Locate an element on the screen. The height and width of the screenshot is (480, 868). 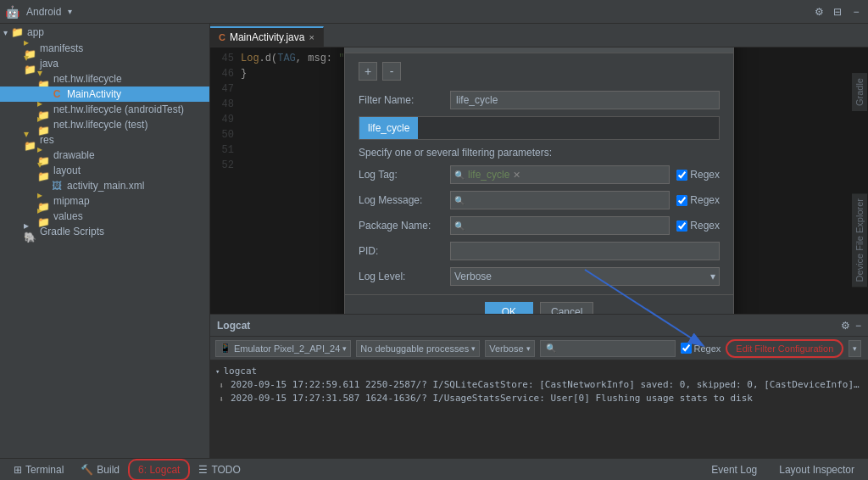
verbose-selector: Verbose ▾ is located at coordinates (509, 349).